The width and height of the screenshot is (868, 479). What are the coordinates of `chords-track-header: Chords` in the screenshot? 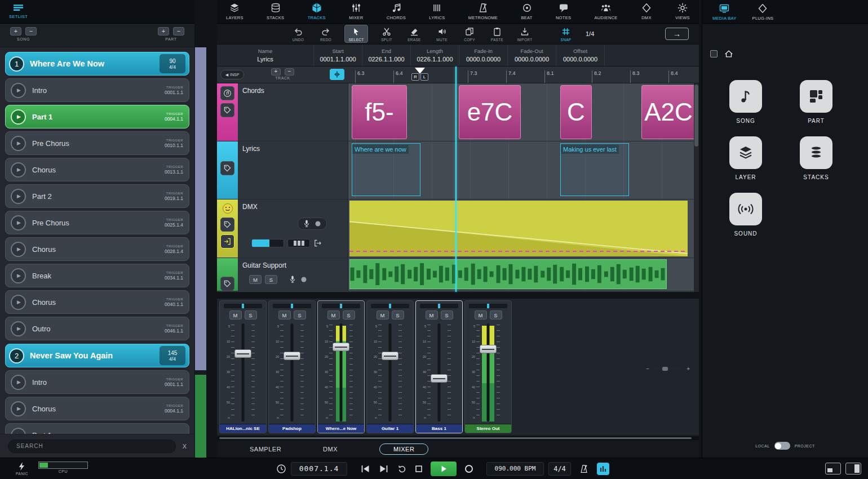 It's located at (293, 112).